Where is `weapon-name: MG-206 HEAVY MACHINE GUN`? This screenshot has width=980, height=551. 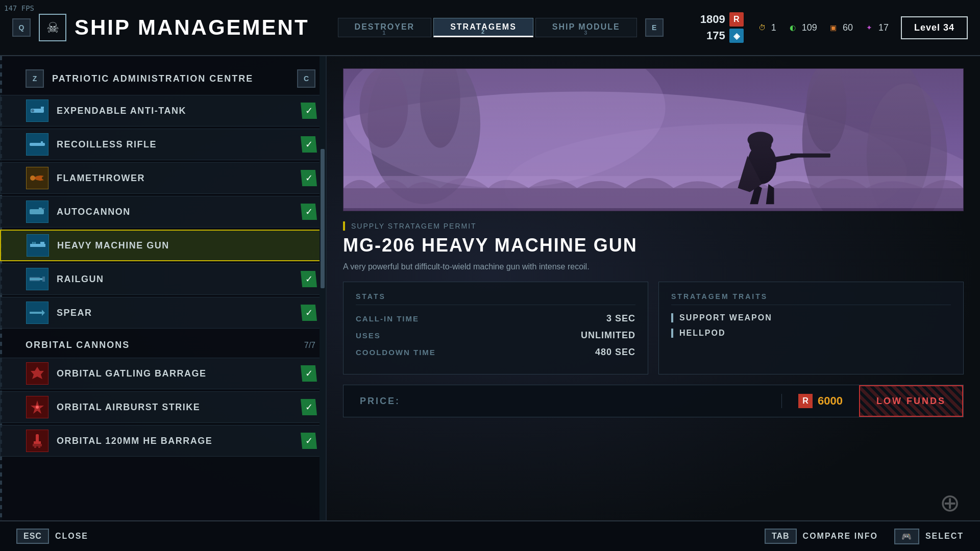
weapon-name: MG-206 HEAVY MACHINE GUN is located at coordinates (653, 245).